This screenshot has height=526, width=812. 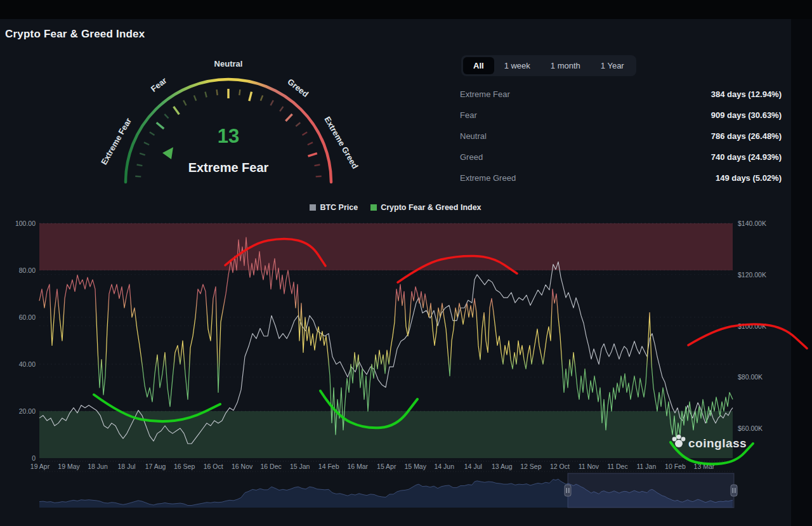 What do you see at coordinates (746, 136) in the screenshot?
I see `stat-value: 786 days (26.48%)` at bounding box center [746, 136].